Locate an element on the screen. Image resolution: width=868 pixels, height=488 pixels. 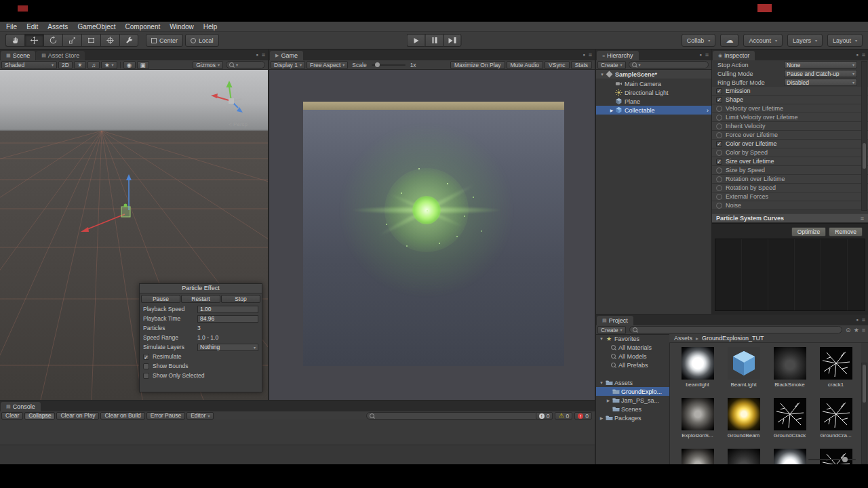
rect-tool-button is located at coordinates (91, 41).